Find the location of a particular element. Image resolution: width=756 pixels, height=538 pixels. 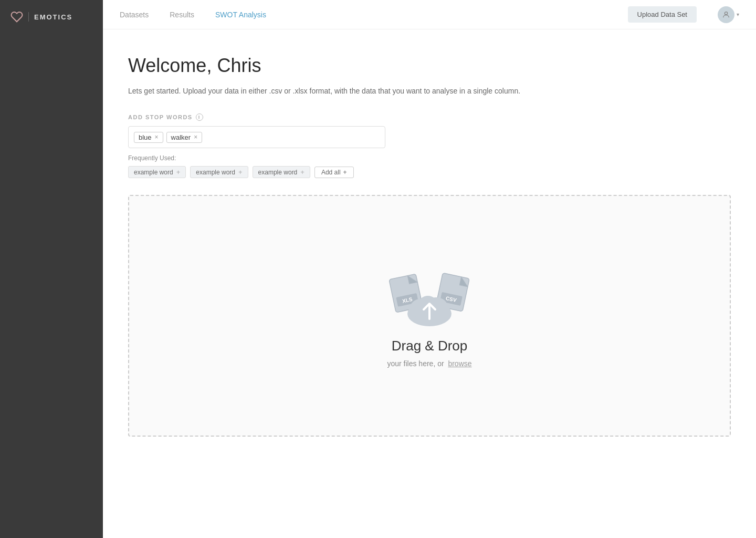

user-menu: ▾ is located at coordinates (729, 15).